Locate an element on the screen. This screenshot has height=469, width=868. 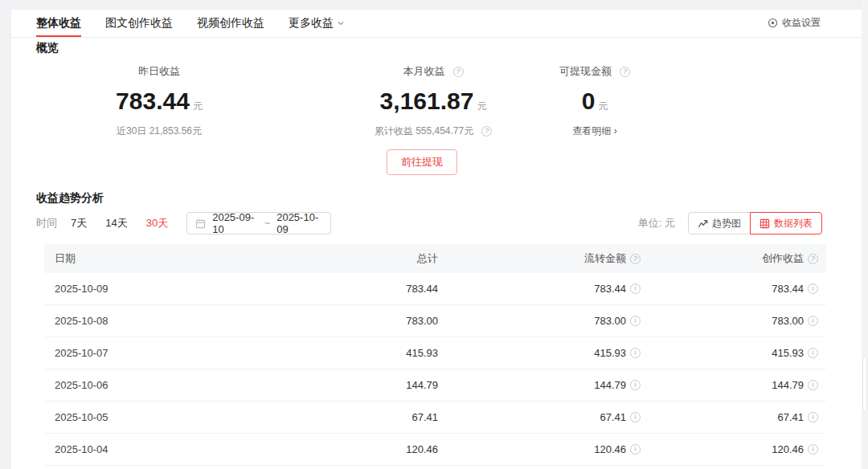
range-14d: 14天 is located at coordinates (116, 223).